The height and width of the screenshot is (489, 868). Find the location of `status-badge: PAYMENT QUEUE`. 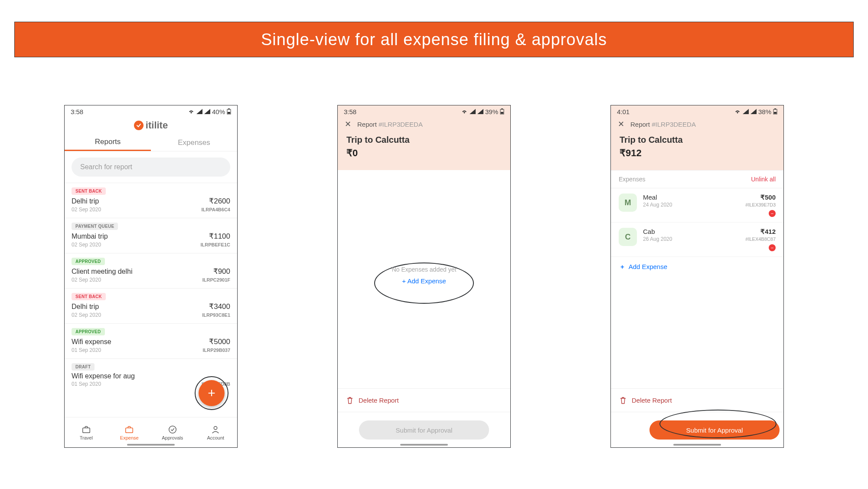

status-badge: PAYMENT QUEUE is located at coordinates (95, 226).